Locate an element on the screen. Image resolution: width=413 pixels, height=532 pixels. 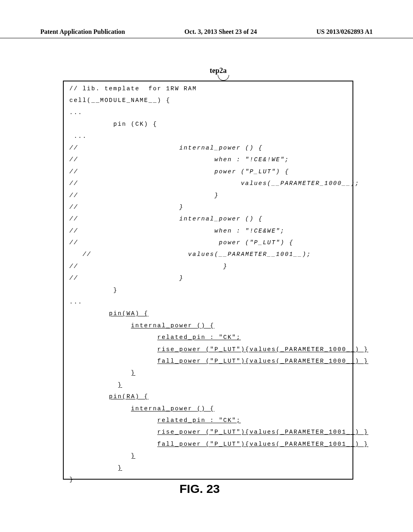
figure-label-tep2a: tep2a is located at coordinates (218, 71).